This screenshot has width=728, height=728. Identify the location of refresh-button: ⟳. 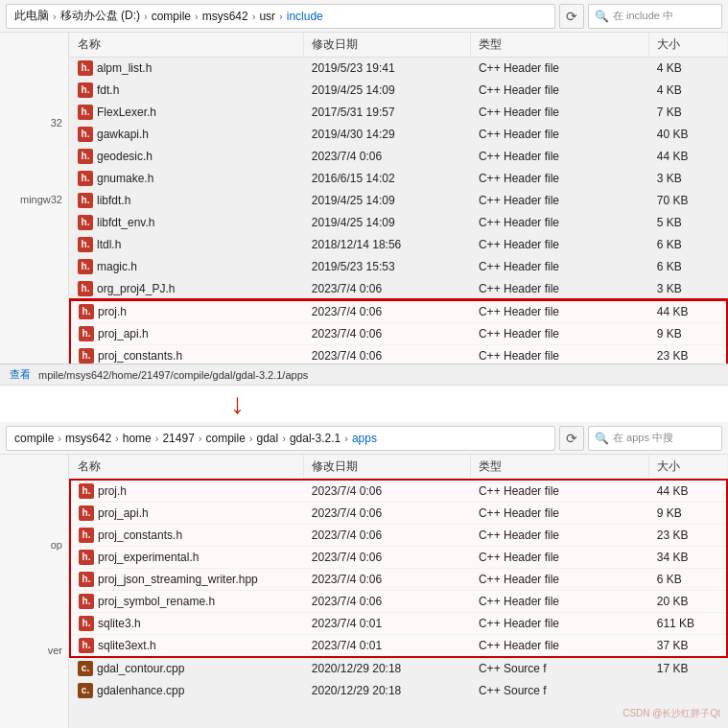
(572, 16).